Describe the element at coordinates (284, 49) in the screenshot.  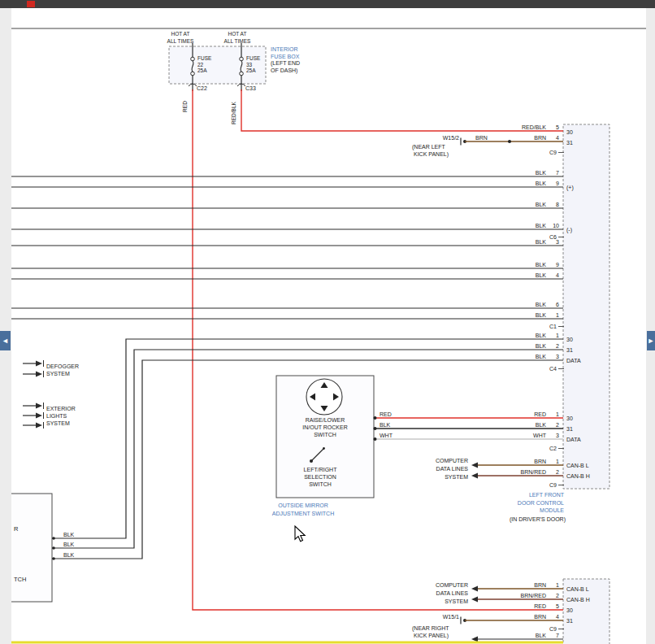
I see `fuse-box-title: INTERIOR` at that location.